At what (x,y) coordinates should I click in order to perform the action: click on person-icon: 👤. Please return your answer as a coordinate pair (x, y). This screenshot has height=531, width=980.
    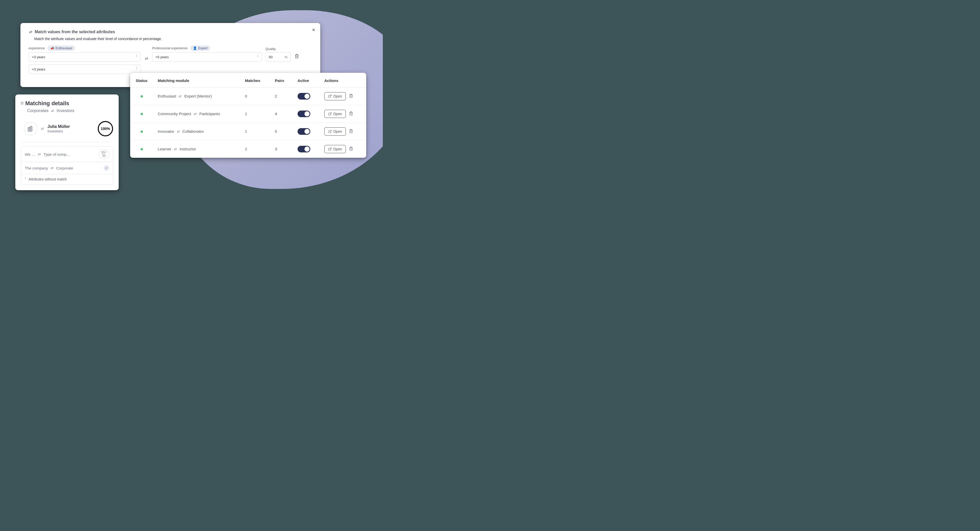
    Looking at the image, I should click on (195, 48).